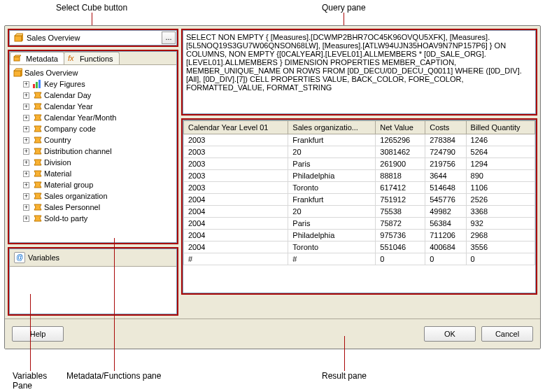 This screenshot has height=392, width=545. Describe the element at coordinates (446, 200) in the screenshot. I see `cell: 545776` at that location.